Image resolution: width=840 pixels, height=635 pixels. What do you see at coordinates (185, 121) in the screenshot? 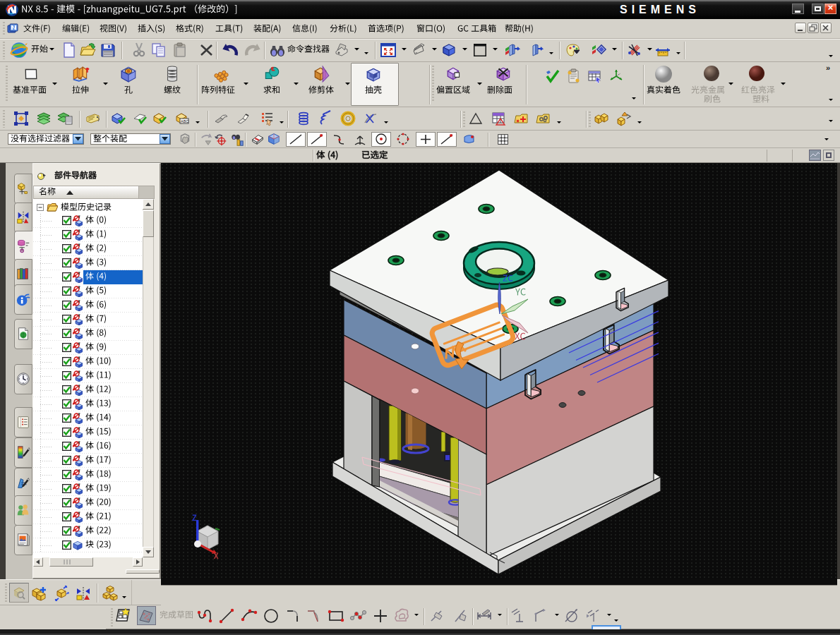
I see `svg-text: ABC` at bounding box center [185, 121].